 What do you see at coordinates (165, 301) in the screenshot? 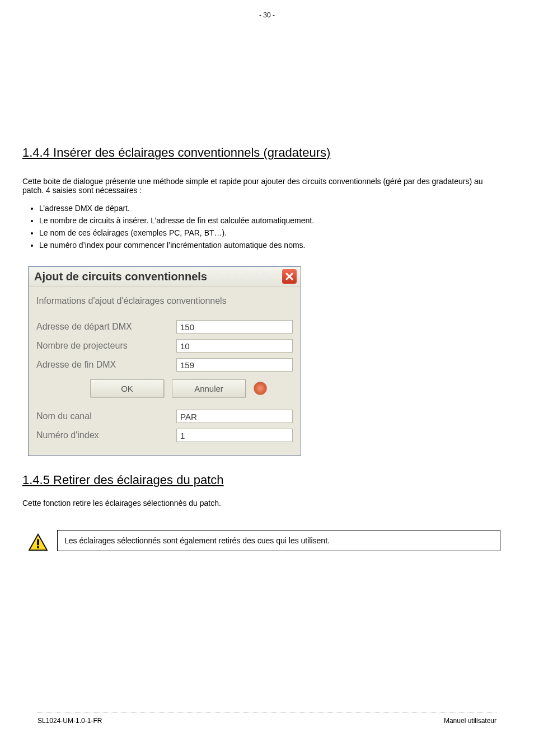
I see `dialog-intro-text: Informations d'ajout d'éclairages conven…` at bounding box center [165, 301].